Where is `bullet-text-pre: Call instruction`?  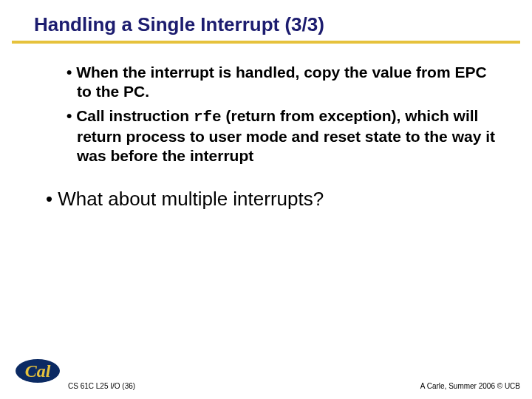 bullet-text-pre: Call instruction is located at coordinates (134, 115).